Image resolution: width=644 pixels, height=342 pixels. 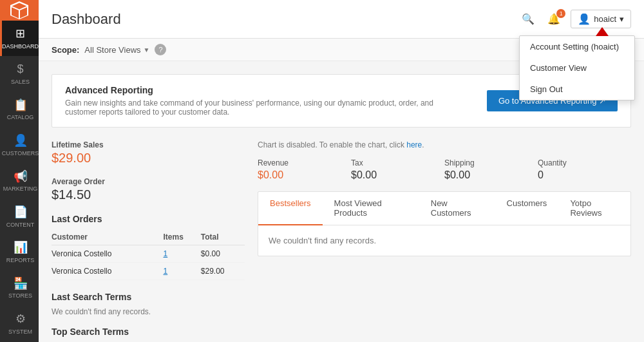 What do you see at coordinates (577, 68) in the screenshot?
I see `customer-view-item: Customer View` at bounding box center [577, 68].